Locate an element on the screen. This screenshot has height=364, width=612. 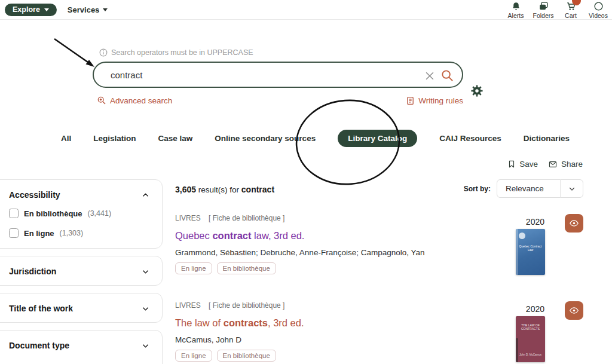
title-match: contracts is located at coordinates (246, 323).